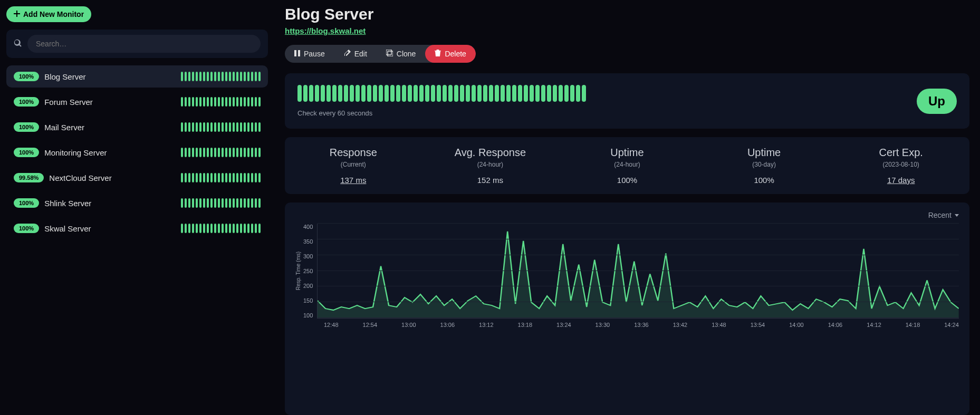  I want to click on monitor-name: Forum Server, so click(69, 102).